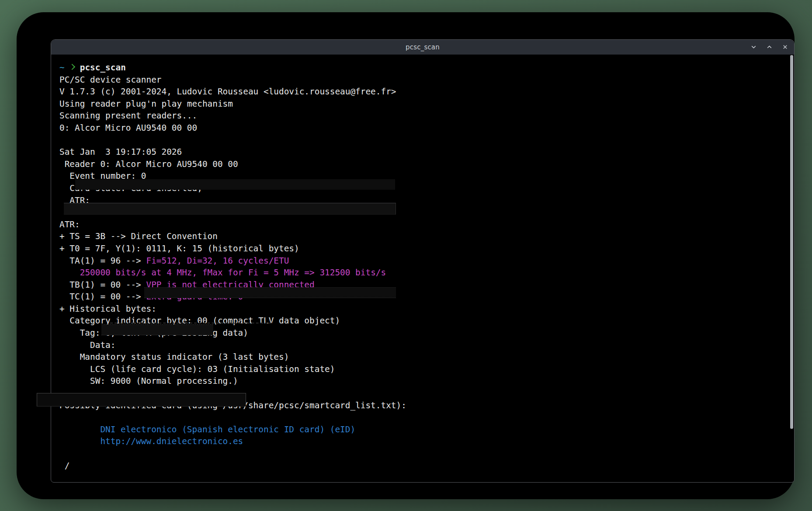 The width and height of the screenshot is (812, 511). What do you see at coordinates (423, 47) in the screenshot?
I see `titlebar: pcsc_scan` at bounding box center [423, 47].